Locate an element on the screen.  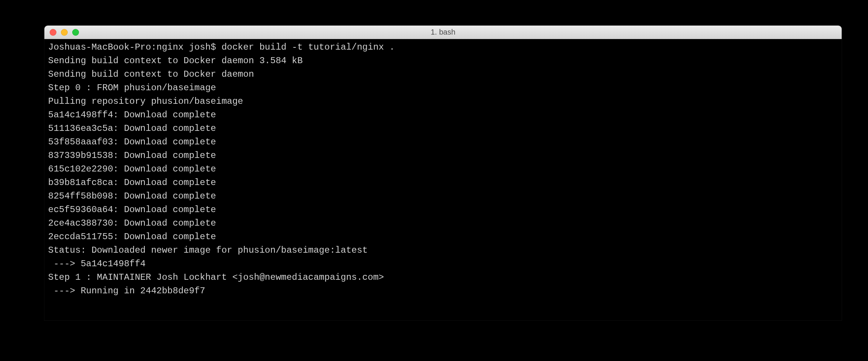
output-line: Sending build context to Docker daemon is located at coordinates (443, 74).